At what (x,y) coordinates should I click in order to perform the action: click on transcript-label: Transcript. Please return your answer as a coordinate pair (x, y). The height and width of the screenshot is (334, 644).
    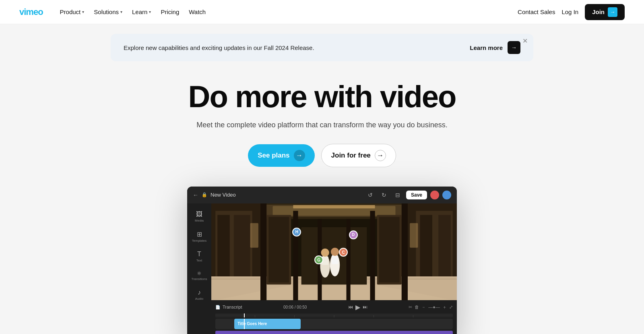
    Looking at the image, I should click on (233, 307).